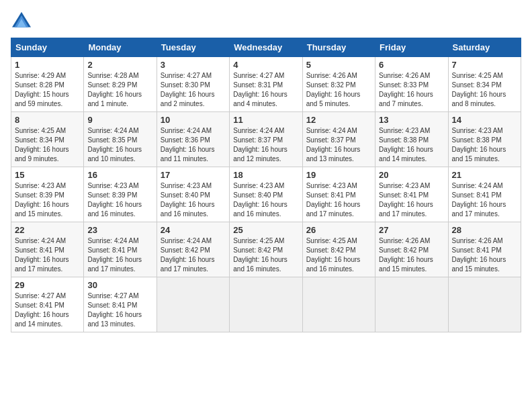 Image resolution: width=532 pixels, height=411 pixels. Describe the element at coordinates (411, 230) in the screenshot. I see `day-number: 27` at that location.